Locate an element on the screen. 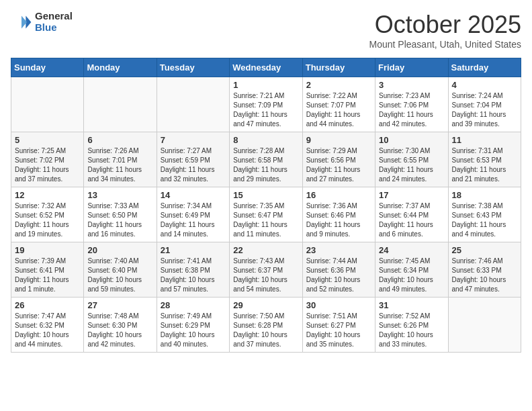 The image size is (532, 411). calendar-cell: 3Sunrise: 7:23 AM Sunset: 7:06 PM Daylig… is located at coordinates (412, 105).